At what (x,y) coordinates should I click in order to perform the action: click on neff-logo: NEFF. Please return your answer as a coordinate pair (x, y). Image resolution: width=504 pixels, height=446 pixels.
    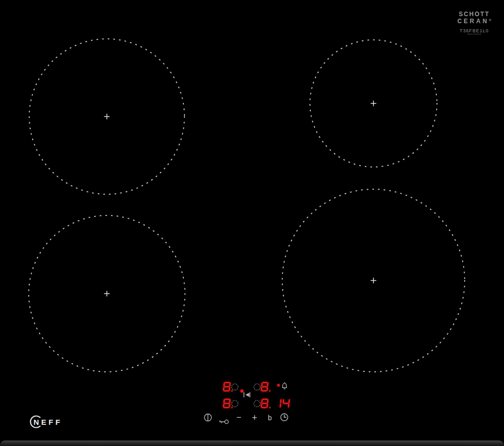
    Looking at the image, I should click on (50, 422).